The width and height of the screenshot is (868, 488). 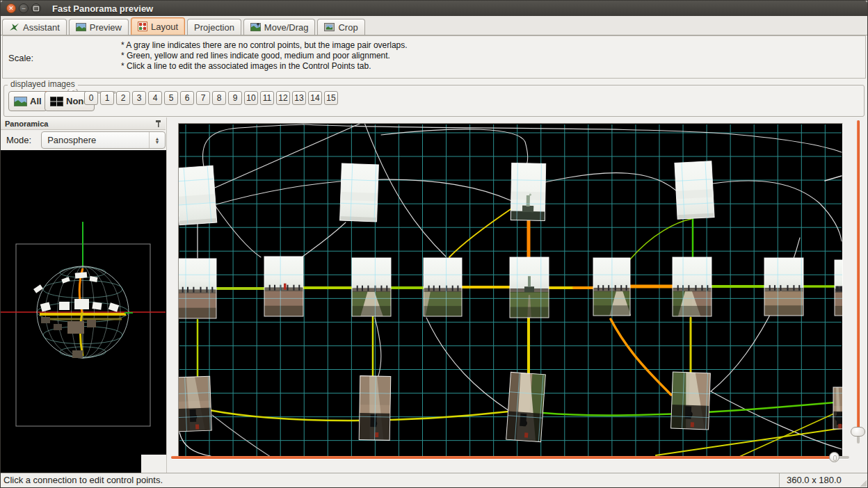 I want to click on tab-layout: Layout, so click(x=158, y=26).